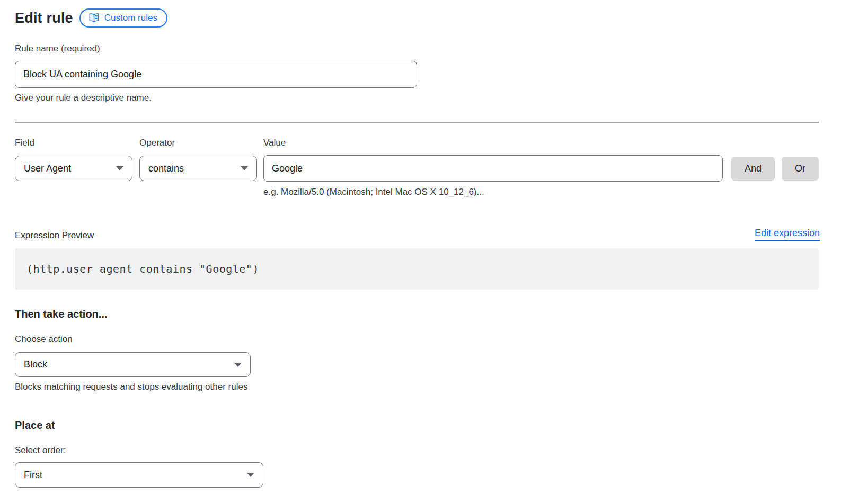 The height and width of the screenshot is (504, 841). What do you see at coordinates (77, 143) in the screenshot?
I see `field-label: Field` at bounding box center [77, 143].